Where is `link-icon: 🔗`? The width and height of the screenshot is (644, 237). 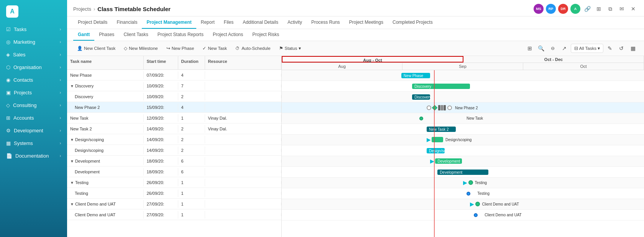 link-icon: 🔗 is located at coordinates (587, 9).